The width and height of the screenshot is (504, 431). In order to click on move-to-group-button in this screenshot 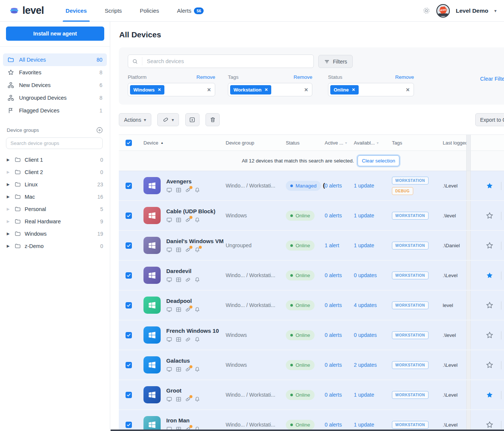, I will do `click(192, 120)`.